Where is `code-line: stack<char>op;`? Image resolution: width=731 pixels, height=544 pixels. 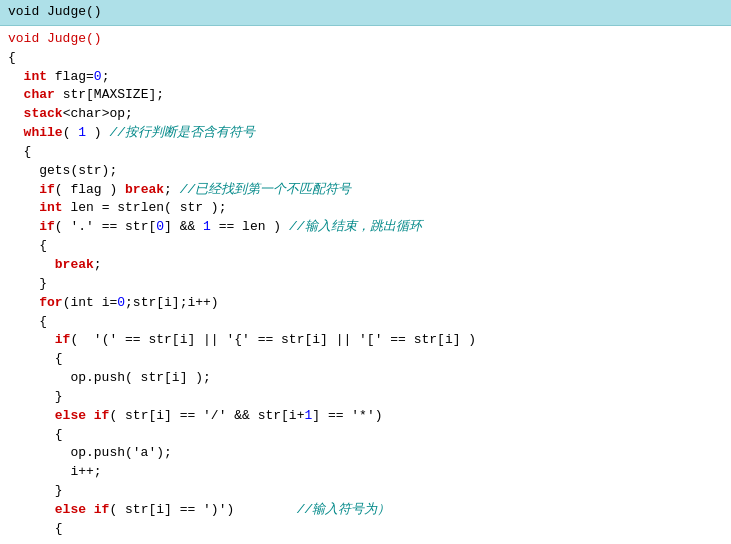 code-line: stack<char>op; is located at coordinates (366, 114).